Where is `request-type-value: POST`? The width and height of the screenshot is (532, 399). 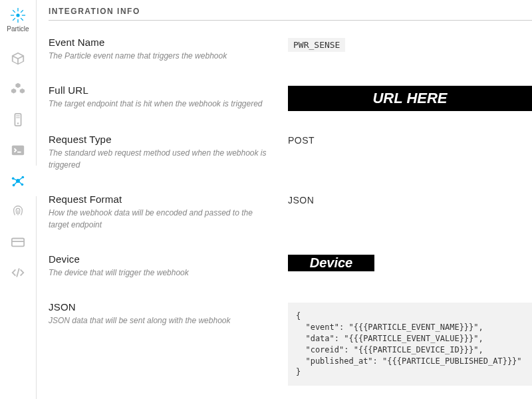
request-type-value: POST is located at coordinates (301, 140).